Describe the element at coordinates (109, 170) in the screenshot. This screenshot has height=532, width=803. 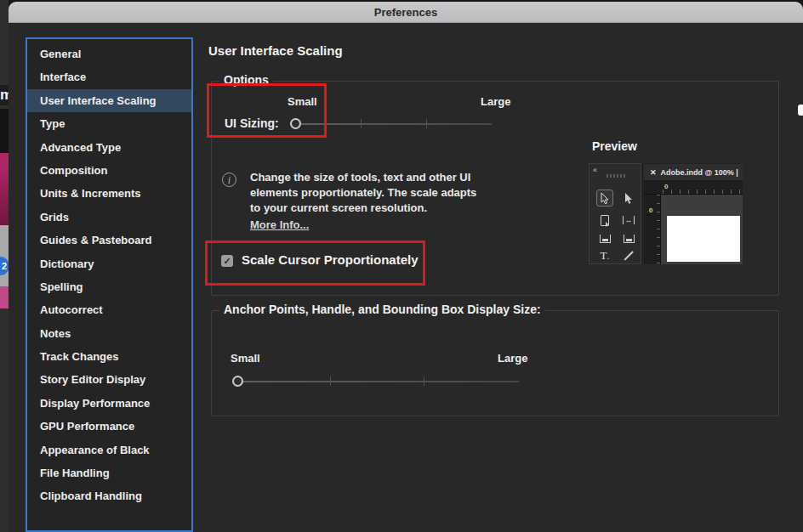
I see `sidebar-item-composition: Composition` at that location.